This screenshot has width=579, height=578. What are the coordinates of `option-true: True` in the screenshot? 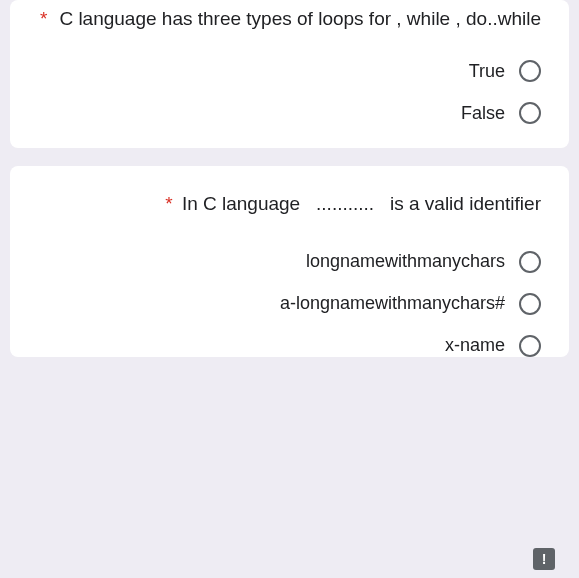 It's located at (505, 71).